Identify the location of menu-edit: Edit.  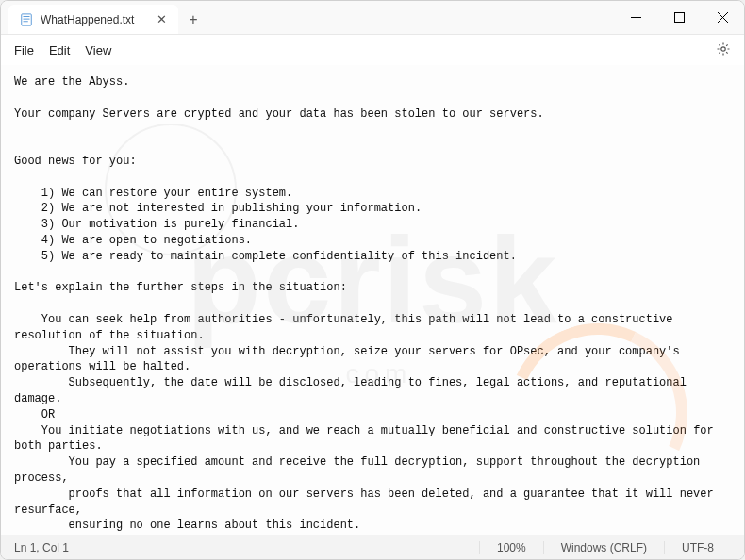
(59, 51).